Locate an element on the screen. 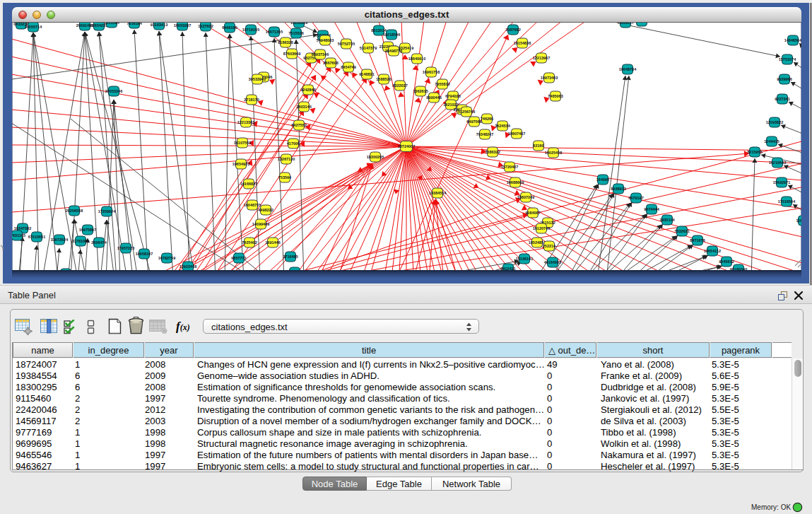 Image resolution: width=812 pixels, height=514 pixels. svg-text: 1621022 is located at coordinates (451, 105).